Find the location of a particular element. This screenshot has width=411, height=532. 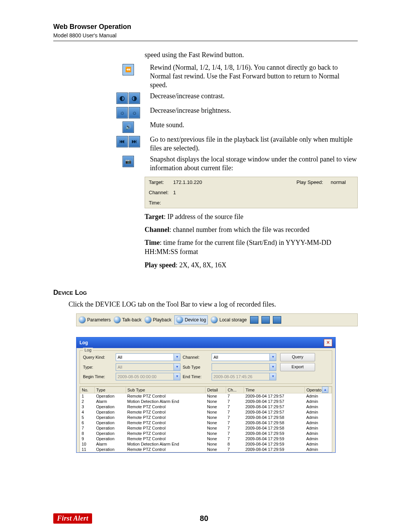

combo-query-kind-value: All is located at coordinates (120, 357).